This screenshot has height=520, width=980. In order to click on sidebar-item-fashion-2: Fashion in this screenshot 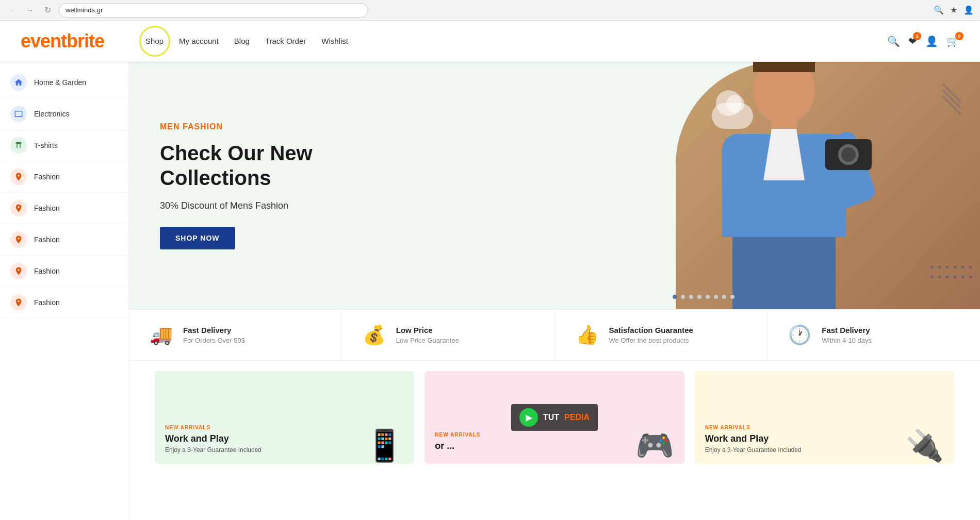, I will do `click(64, 208)`.